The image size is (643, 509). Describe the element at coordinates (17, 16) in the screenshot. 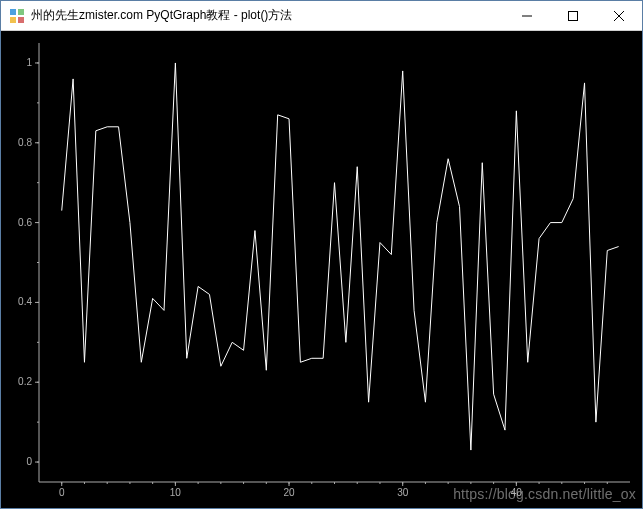

I see `app-icon` at that location.